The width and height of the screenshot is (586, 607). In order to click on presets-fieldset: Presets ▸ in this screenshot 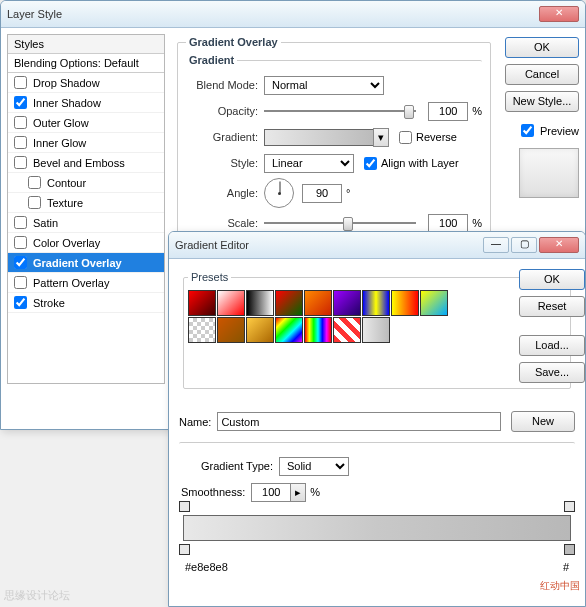, I will do `click(377, 330)`.